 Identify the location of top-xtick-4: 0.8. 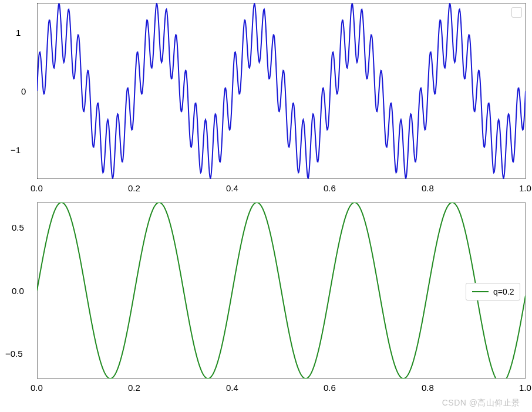
(427, 188).